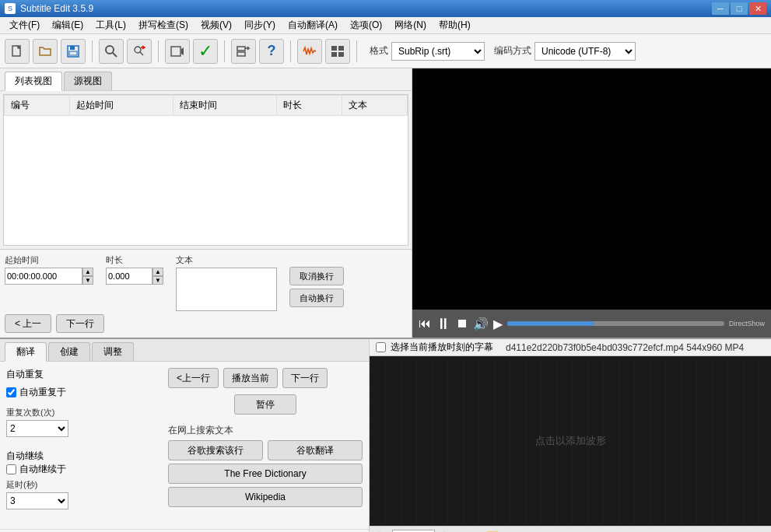 The height and width of the screenshot is (532, 771). I want to click on spell-check-button: ✓, so click(205, 51).